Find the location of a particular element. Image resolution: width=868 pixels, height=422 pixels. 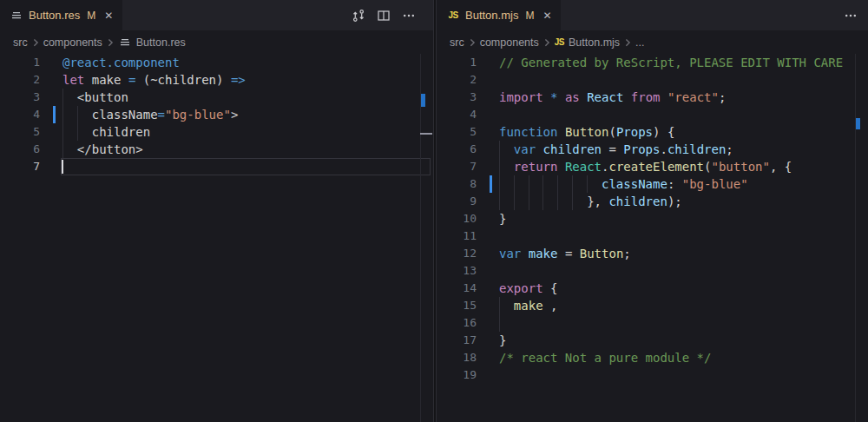

code-token: = is located at coordinates (568, 254).